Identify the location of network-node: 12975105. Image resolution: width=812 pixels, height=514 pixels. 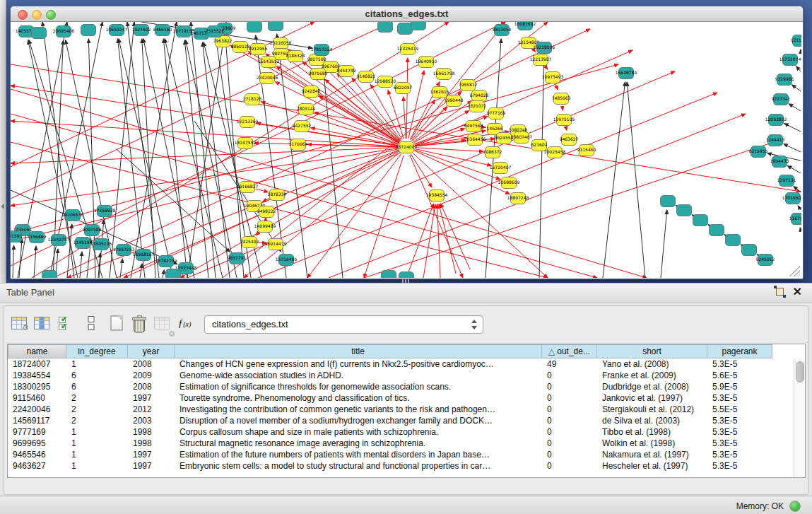
(564, 120).